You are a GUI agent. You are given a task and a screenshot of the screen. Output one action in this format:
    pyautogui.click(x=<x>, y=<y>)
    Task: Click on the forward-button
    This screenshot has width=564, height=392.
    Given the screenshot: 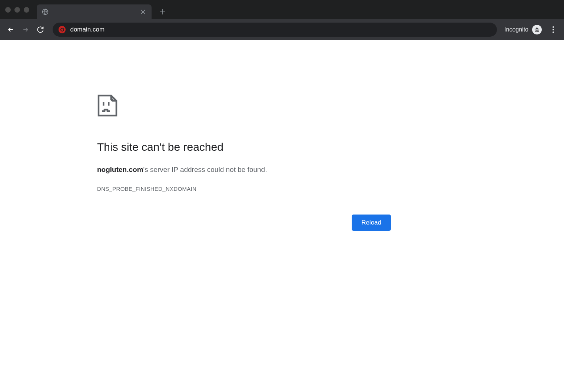 What is the action you would take?
    pyautogui.click(x=26, y=30)
    